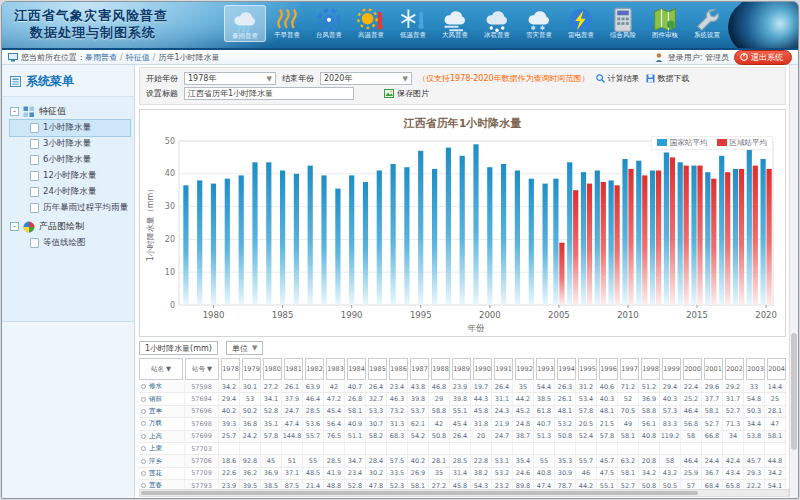 This screenshot has height=500, width=800. What do you see at coordinates (70, 243) in the screenshot?
I see `sidebar-item-等值线绘图: 等值线绘图` at bounding box center [70, 243].